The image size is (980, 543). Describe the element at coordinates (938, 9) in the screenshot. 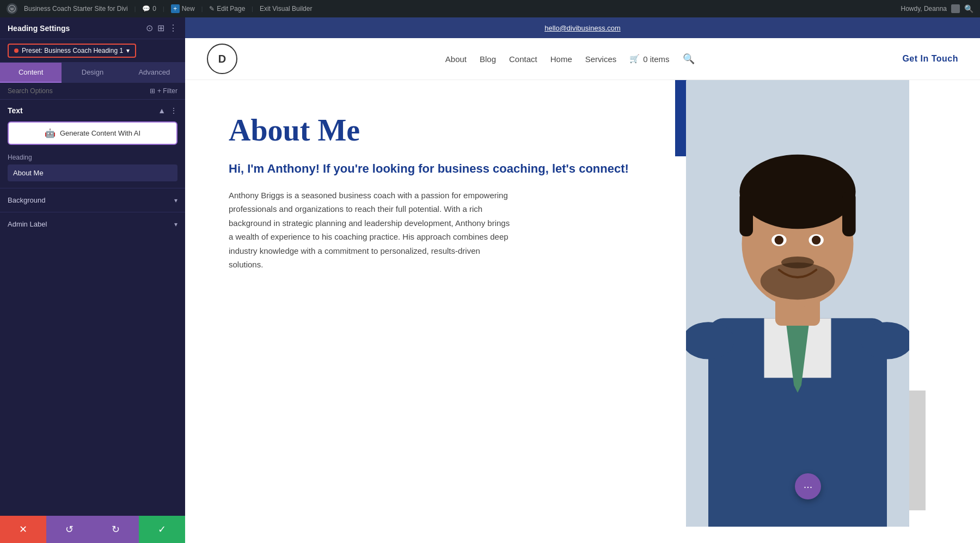

I see `admin-bar-right: Howdy, Deanna 🔍` at that location.